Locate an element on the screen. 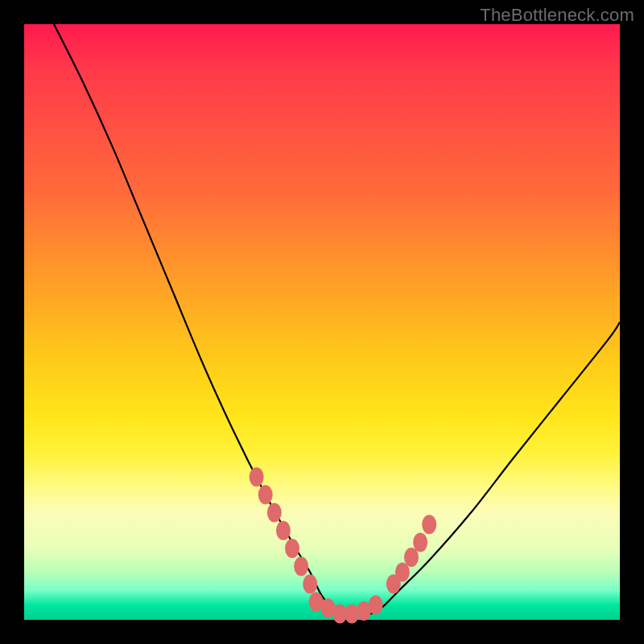  watermark-text: TheBottleneck.com is located at coordinates (557, 15).